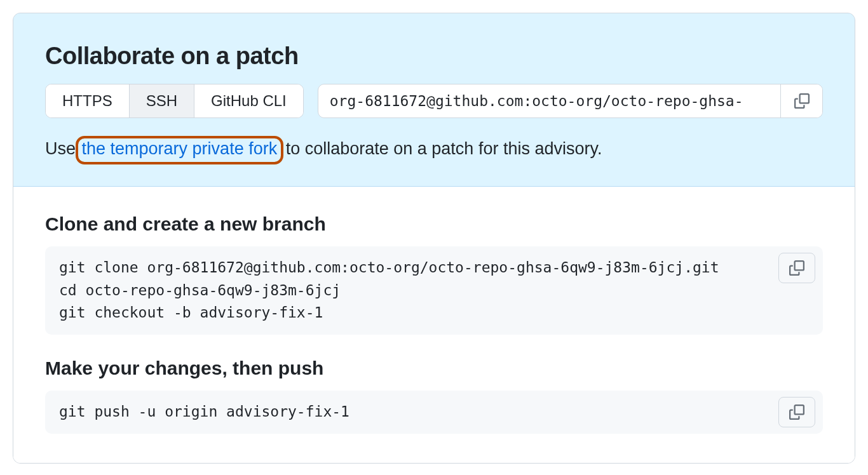  What do you see at coordinates (434, 224) in the screenshot?
I see `clone-heading: Clone and create a new branch` at bounding box center [434, 224].